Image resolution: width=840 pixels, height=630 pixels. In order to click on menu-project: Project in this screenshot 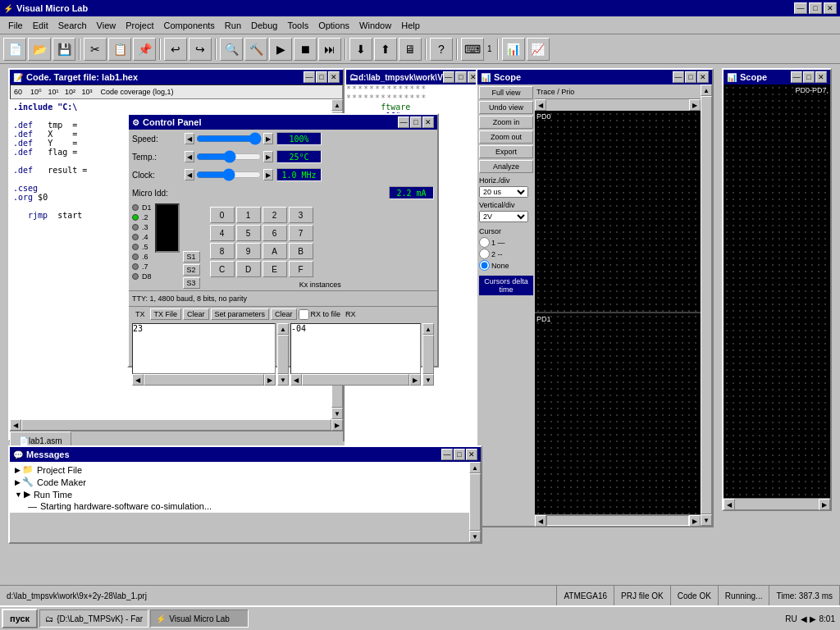, I will do `click(139, 25)`.